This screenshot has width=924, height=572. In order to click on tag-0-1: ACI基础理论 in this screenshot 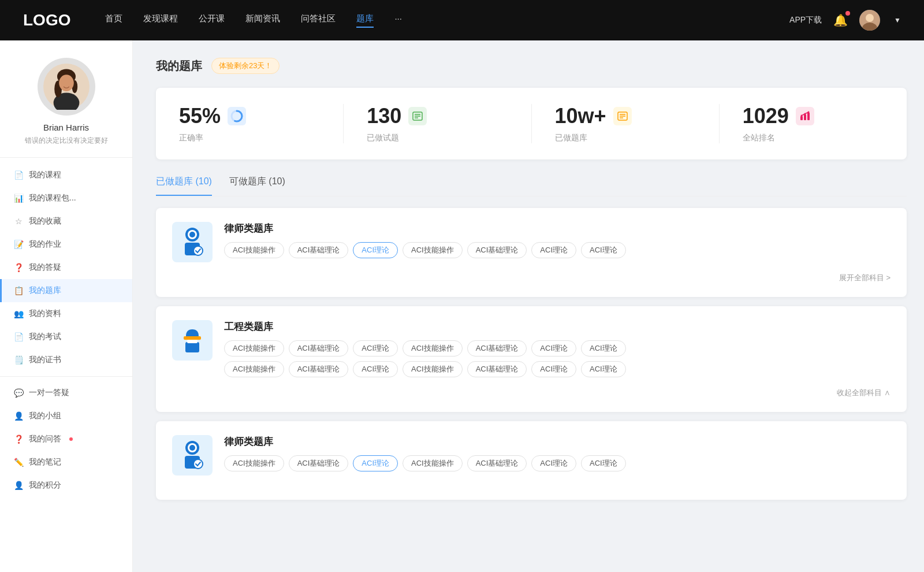, I will do `click(319, 250)`.